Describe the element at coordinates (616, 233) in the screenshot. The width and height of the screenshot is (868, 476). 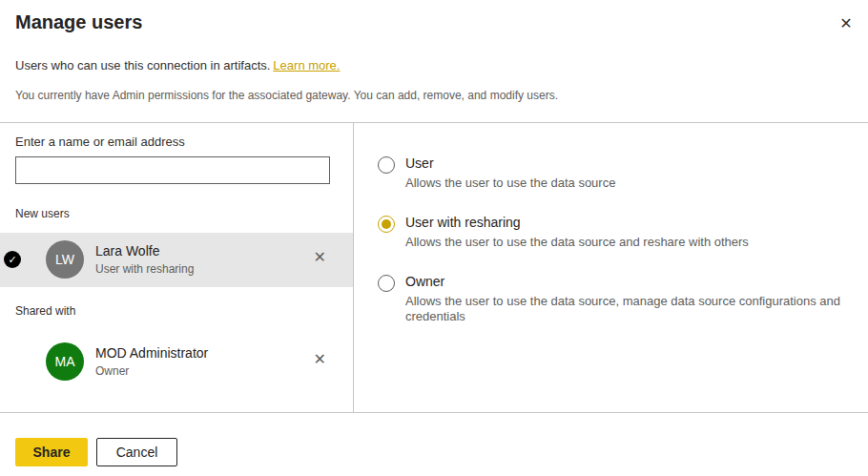
I see `radio-option-user-with-resharing: User with resharing Allows the user to u…` at that location.